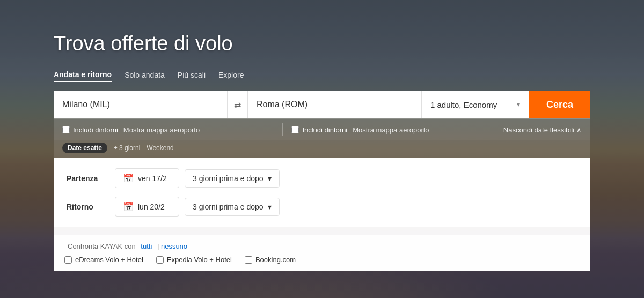 This screenshot has width=644, height=298. Describe the element at coordinates (539, 130) in the screenshot. I see `hide-flexible-dates-text: Nascondi date flessibili` at that location.